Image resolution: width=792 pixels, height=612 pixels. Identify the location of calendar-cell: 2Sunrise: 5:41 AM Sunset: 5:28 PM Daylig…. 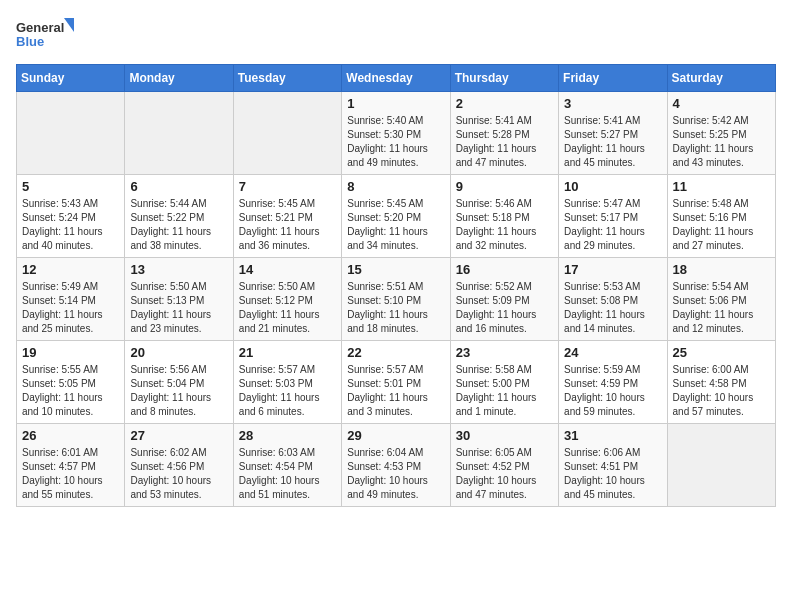
(504, 134).